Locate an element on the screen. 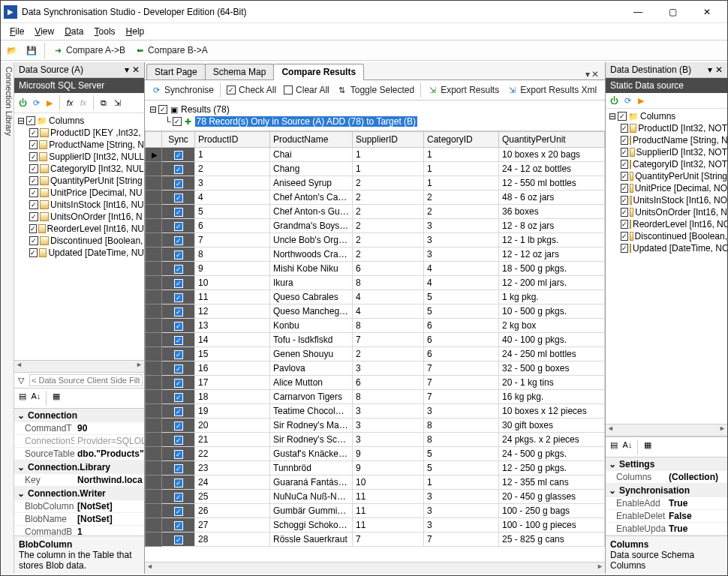 This screenshot has height=576, width=728. dest-property-grid: ⌄Settings Columns(Collection) ⌄Synchroni… is located at coordinates (666, 496).